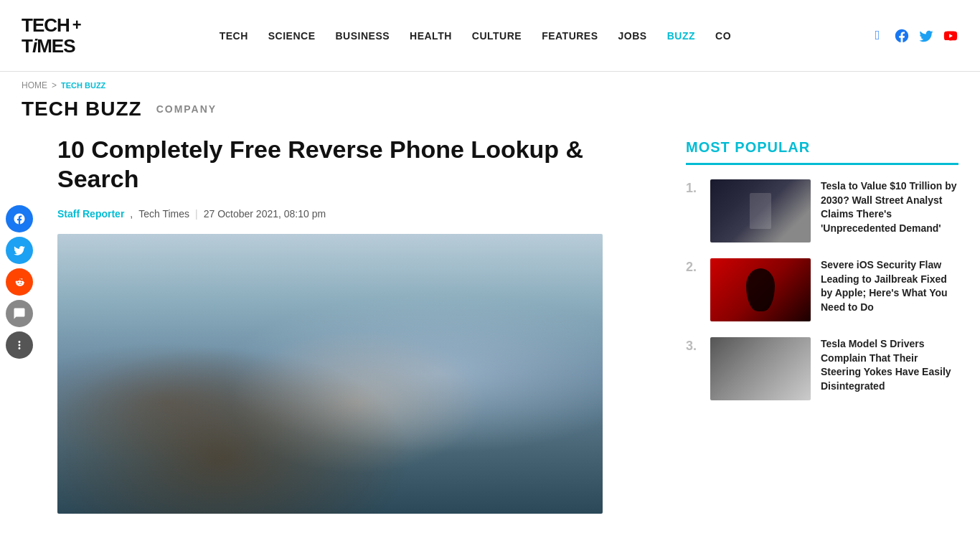 Image resolution: width=980 pixels, height=551 pixels. What do you see at coordinates (693, 188) in the screenshot?
I see `popular-number-1: 1.` at bounding box center [693, 188].